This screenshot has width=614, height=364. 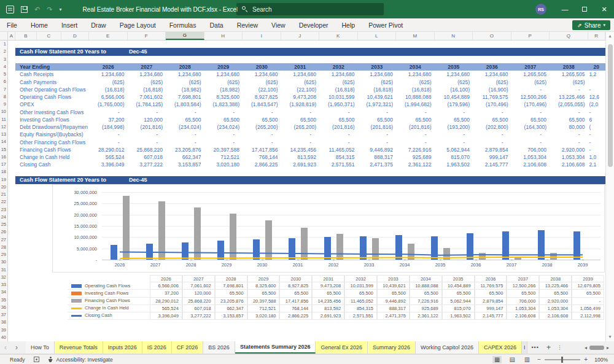 What do you see at coordinates (341, 347) in the screenshot?
I see `sheet-tab-general-ex-2026: General Ex 2026` at bounding box center [341, 347].